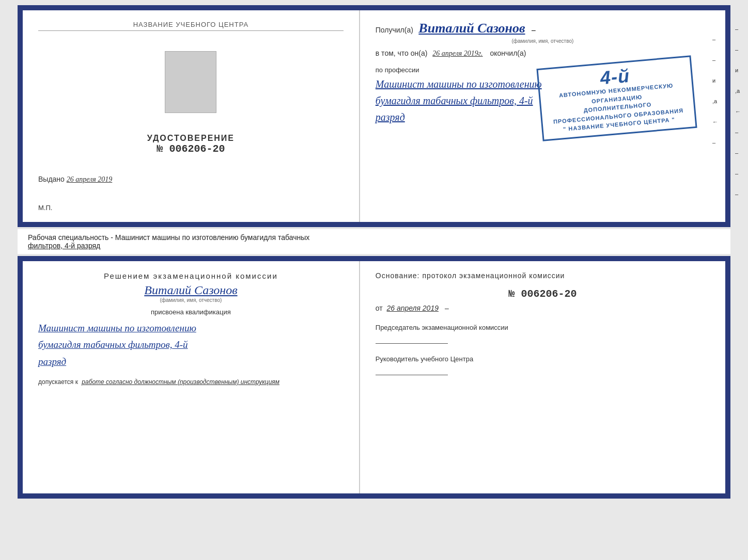 The width and height of the screenshot is (748, 560). I want to click on qual-profession1: Машинист машины по изготовлению, so click(117, 328).